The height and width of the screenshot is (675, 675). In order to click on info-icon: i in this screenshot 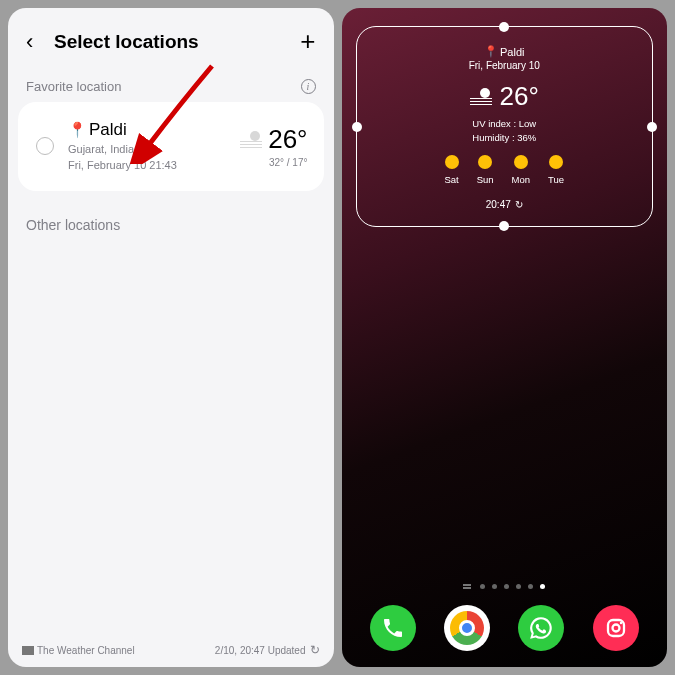, I will do `click(308, 86)`.